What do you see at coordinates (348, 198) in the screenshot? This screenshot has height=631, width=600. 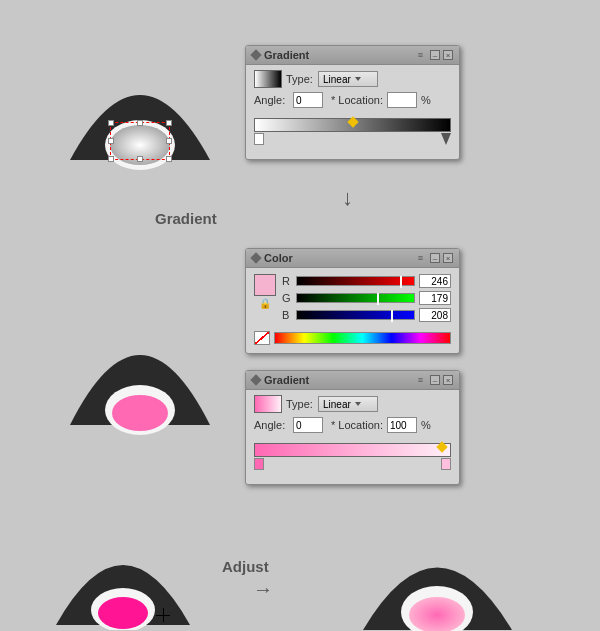 I see `arrow-down: ↓` at bounding box center [348, 198].